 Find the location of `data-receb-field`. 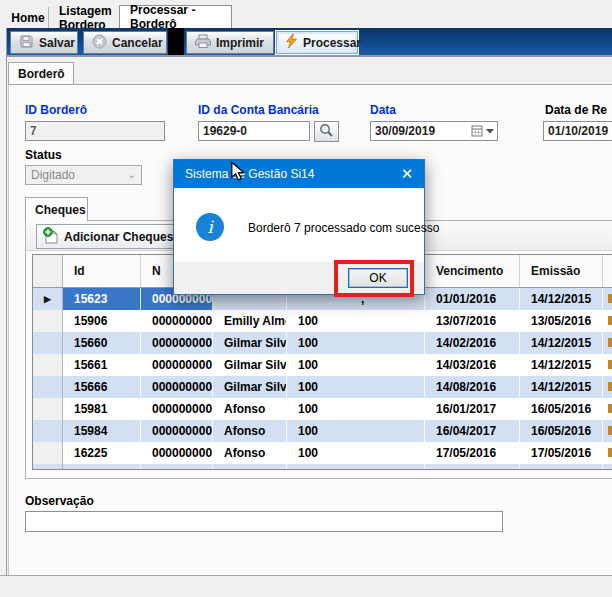

data-receb-field is located at coordinates (578, 131).